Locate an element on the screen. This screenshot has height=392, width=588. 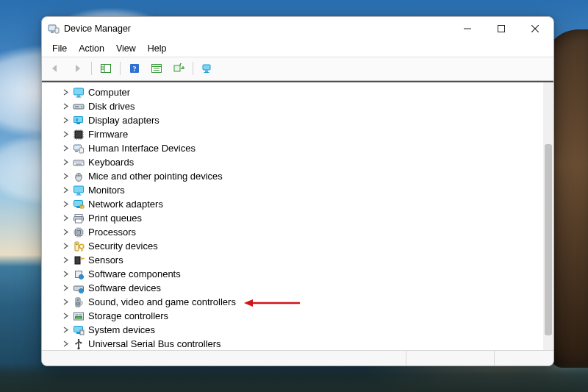
tree-node-label: Software devices is located at coordinates (123, 288).